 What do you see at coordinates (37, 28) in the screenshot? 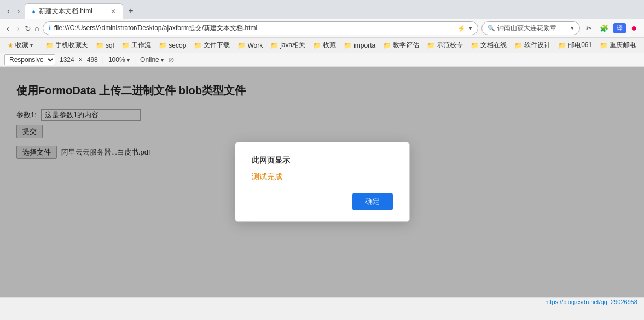
I see `home-button: ⌂` at bounding box center [37, 28].